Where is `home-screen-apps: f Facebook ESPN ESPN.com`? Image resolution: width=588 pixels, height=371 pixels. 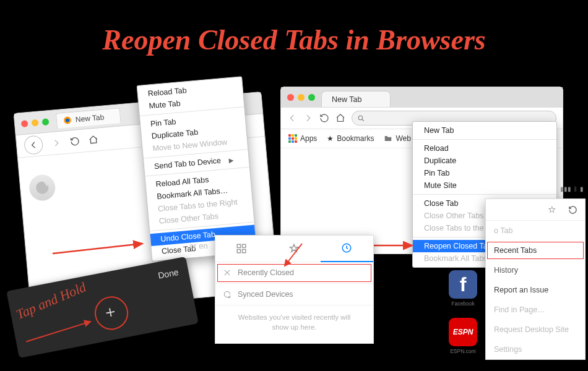 home-screen-apps: f Facebook ESPN ESPN.com is located at coordinates (463, 312).